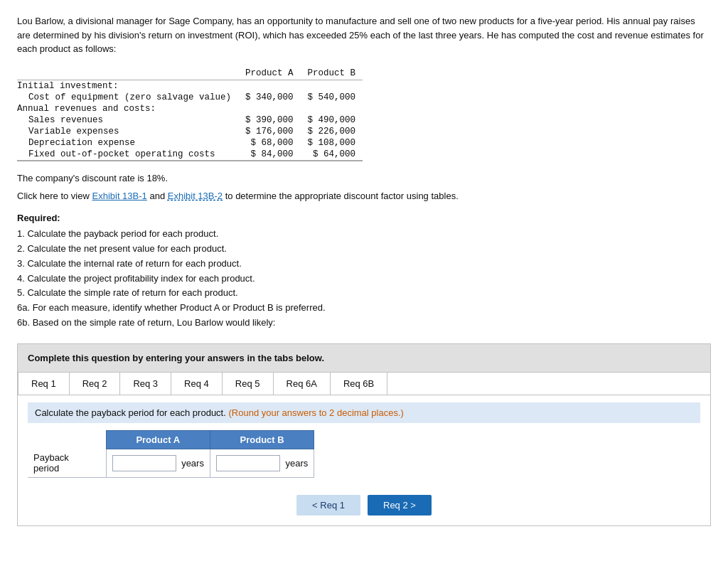  What do you see at coordinates (144, 464) in the screenshot?
I see `payback-period-a-input` at bounding box center [144, 464].